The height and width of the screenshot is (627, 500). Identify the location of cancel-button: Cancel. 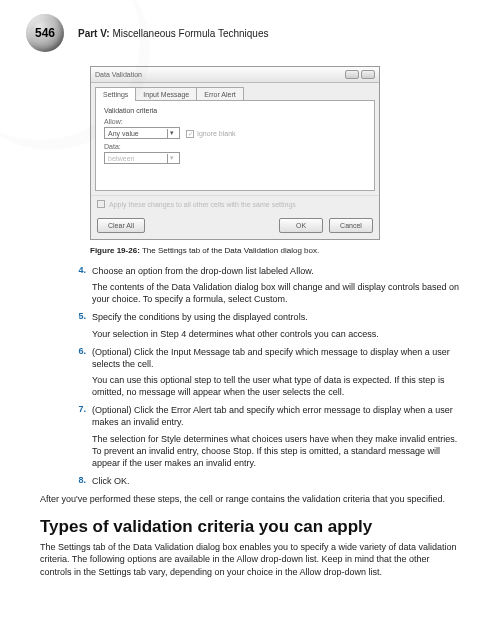
(351, 226).